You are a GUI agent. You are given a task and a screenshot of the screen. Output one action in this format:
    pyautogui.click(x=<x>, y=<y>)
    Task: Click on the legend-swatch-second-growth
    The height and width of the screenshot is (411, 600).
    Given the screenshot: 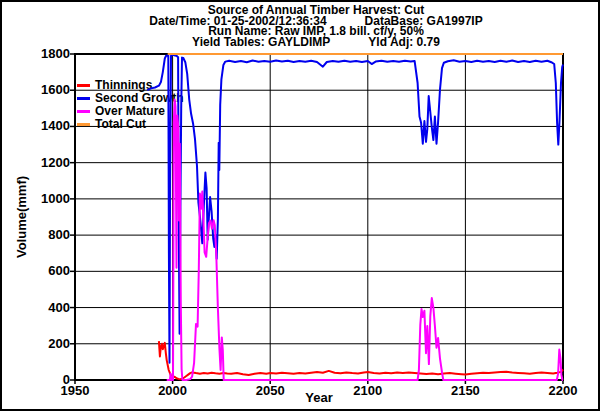 What is the action you would take?
    pyautogui.click(x=84, y=98)
    